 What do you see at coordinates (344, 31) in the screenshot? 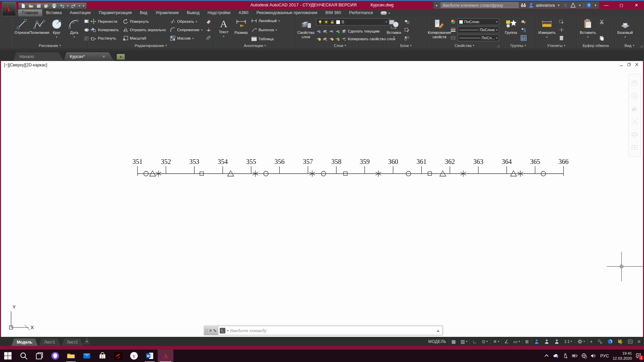
I see `make-current-icon` at bounding box center [344, 31].